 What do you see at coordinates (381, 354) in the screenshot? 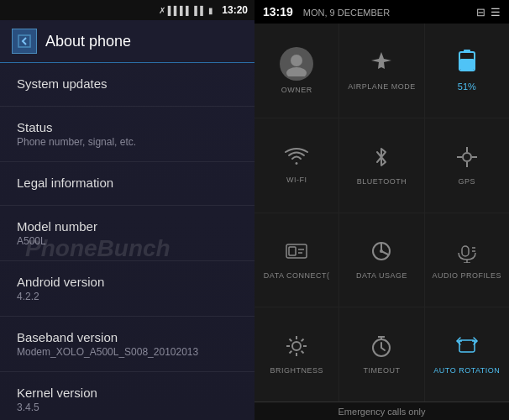
I see `tile-timeout: TIMEOUT` at bounding box center [381, 354].